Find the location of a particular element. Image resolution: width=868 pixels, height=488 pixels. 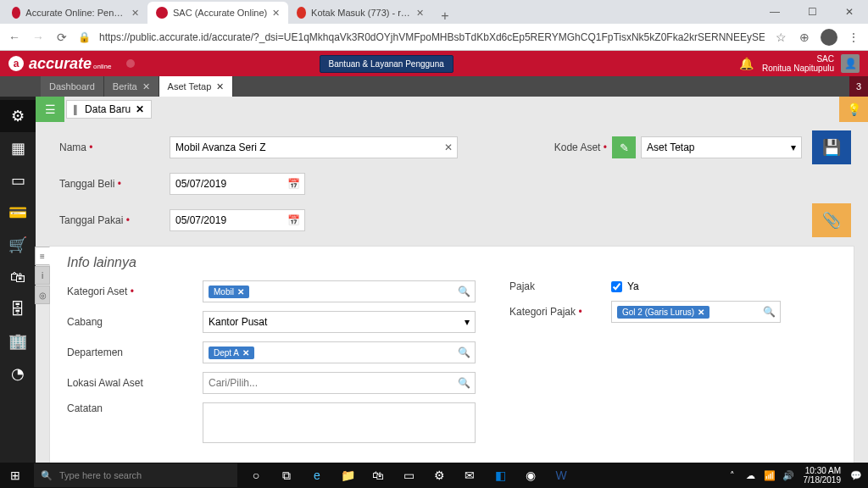

tab-dashboard: Dashboard is located at coordinates (73, 86).